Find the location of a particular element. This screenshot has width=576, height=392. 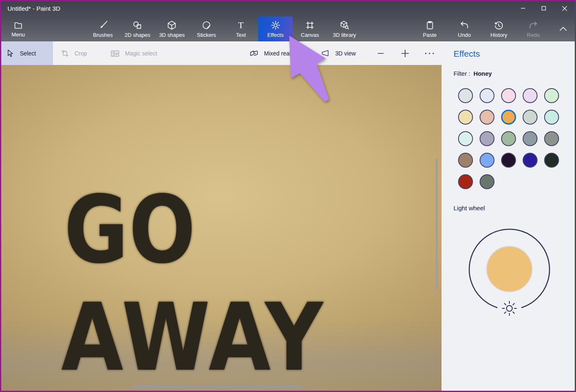

select-label: Select is located at coordinates (28, 53).